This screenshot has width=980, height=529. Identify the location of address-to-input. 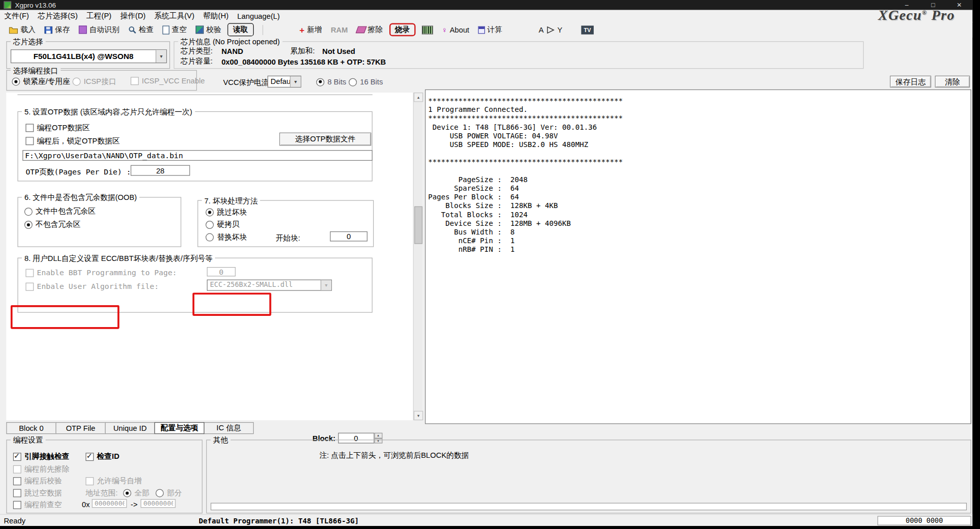
(159, 504).